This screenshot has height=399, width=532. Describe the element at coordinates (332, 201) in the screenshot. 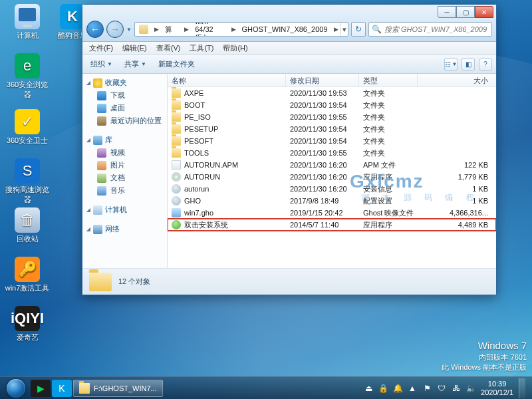

I see `file-row: GHO2017/9/8 18:49配置设置1 KB` at that location.